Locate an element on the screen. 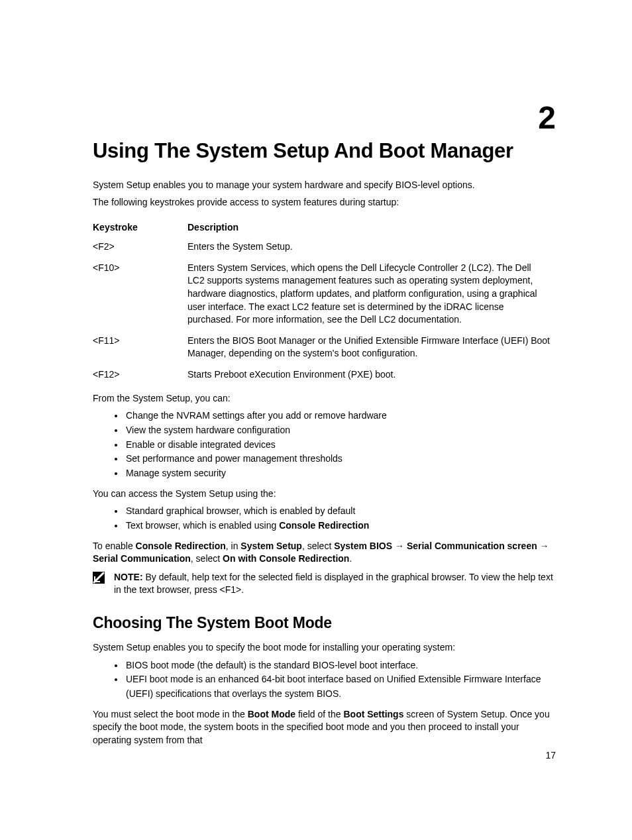 This screenshot has height=840, width=632. bullets-access: Standard graphical browser, which is ena… is located at coordinates (325, 518).